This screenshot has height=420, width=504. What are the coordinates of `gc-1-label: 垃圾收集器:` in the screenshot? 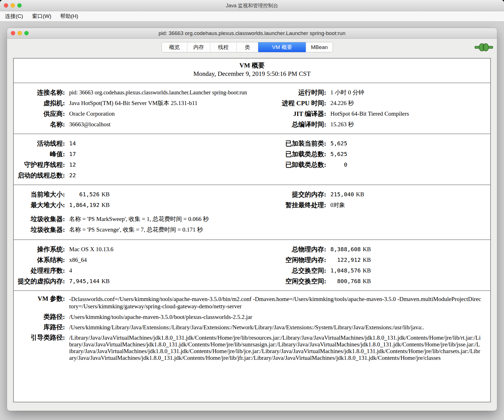 It's located at (39, 219).